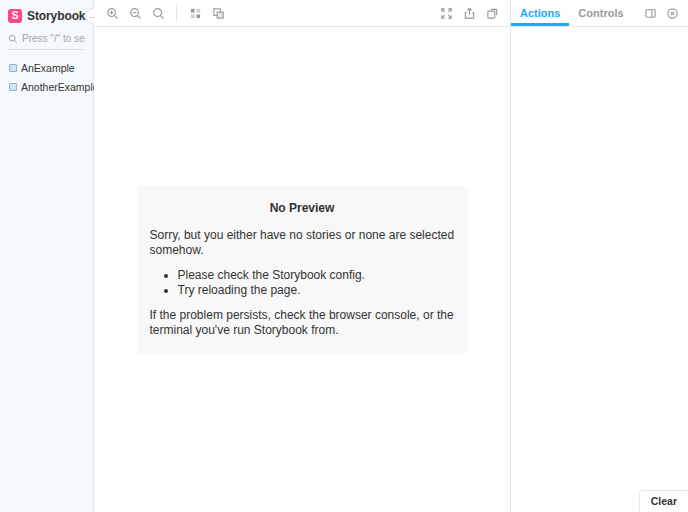 The image size is (688, 512). Describe the element at coordinates (540, 13) in the screenshot. I see `tab-actions: Actions` at that location.